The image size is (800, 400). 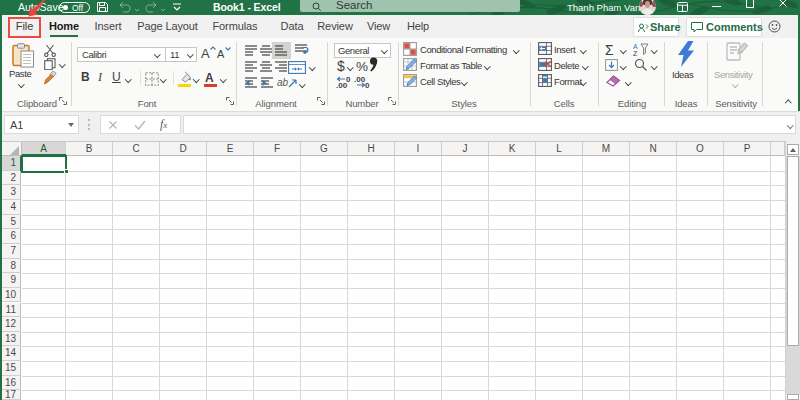 What do you see at coordinates (636, 53) in the screenshot?
I see `svg-text: Z` at bounding box center [636, 53].